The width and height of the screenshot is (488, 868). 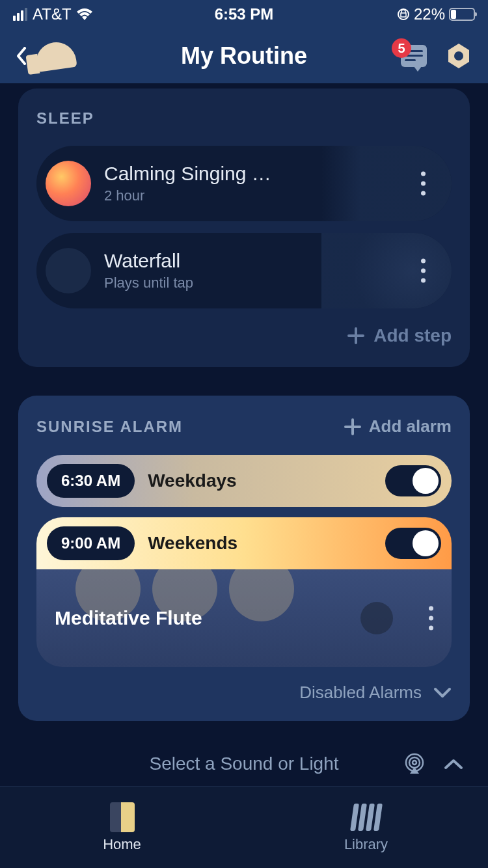 What do you see at coordinates (109, 427) in the screenshot?
I see `alarm-header: SUNRISE ALARM` at bounding box center [109, 427].